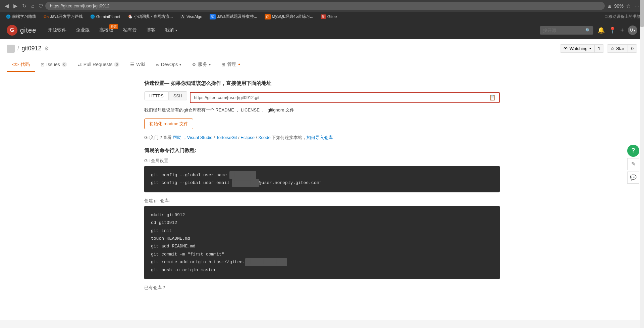  Describe the element at coordinates (138, 65) in the screenshot. I see `tab-wiki: ☰ Wiki` at that location.